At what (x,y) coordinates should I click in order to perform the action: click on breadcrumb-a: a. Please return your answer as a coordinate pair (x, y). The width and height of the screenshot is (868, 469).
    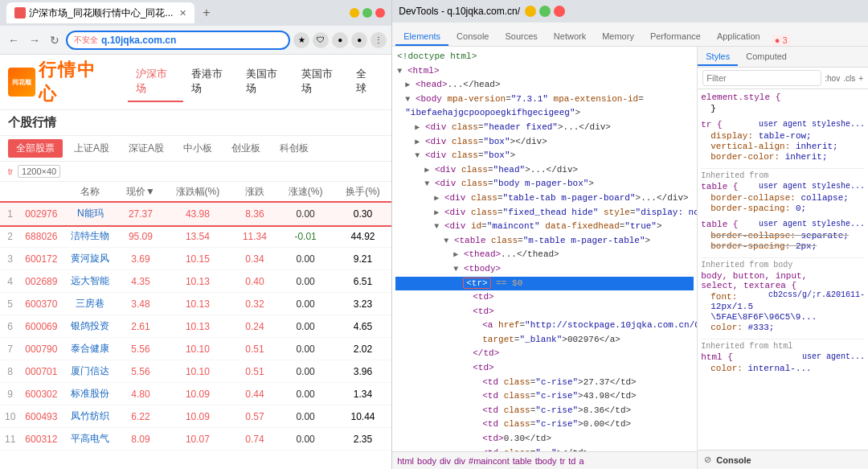
    Looking at the image, I should click on (581, 461).